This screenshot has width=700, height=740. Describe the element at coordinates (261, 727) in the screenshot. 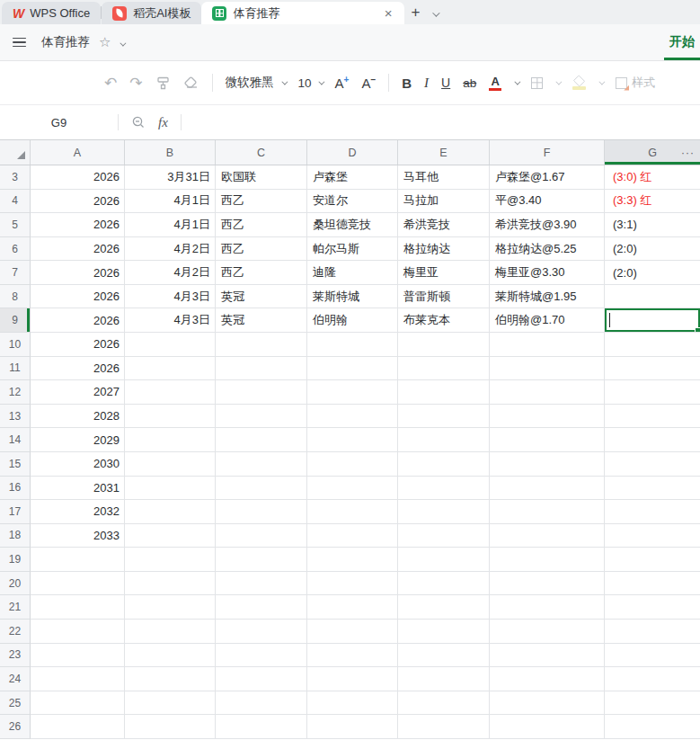

I see `cell-C26` at that location.